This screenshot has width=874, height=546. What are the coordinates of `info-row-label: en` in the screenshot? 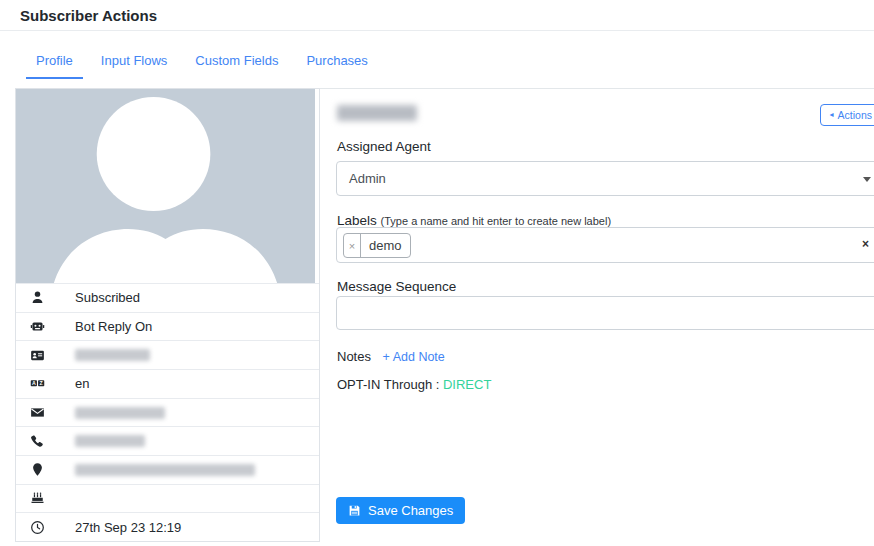 It's located at (82, 384).